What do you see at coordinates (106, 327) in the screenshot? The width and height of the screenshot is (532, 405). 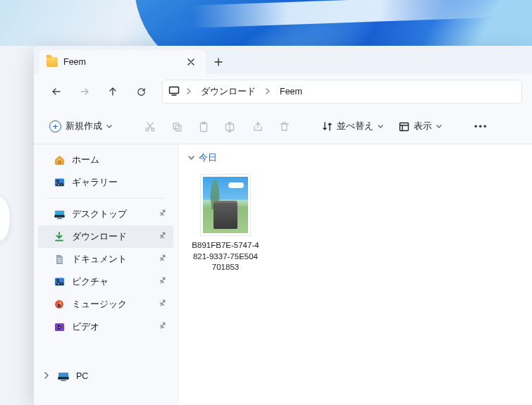 I see `sidebar-item-videos: ビデオ` at bounding box center [106, 327].